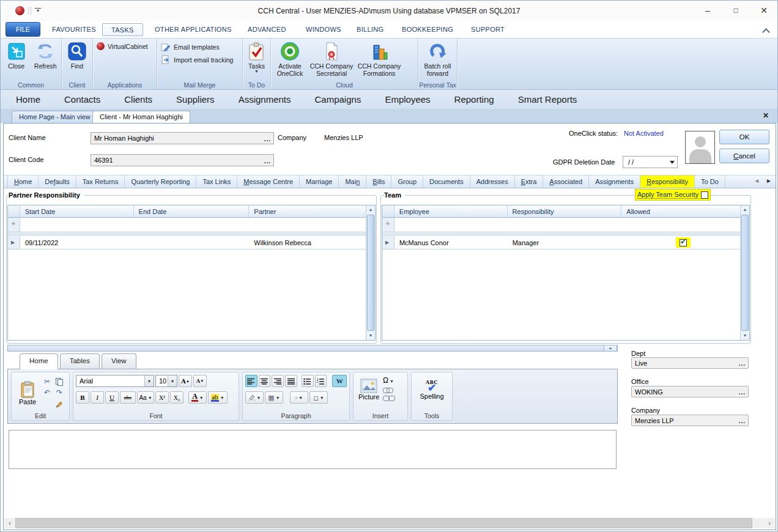  I want to click on menu-windows: WINDOWS, so click(324, 29).